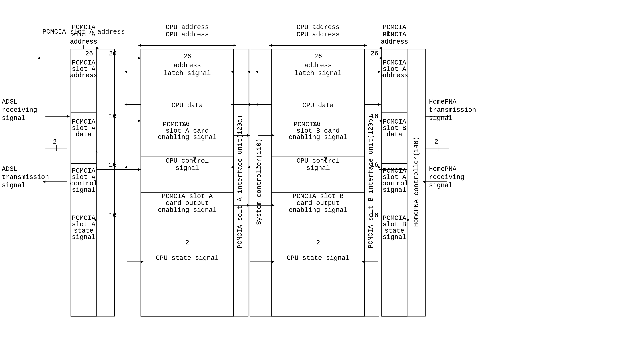 Image resolution: width=638 pixels, height=364 pixels. Describe the element at coordinates (112, 216) in the screenshot. I see `bus-16-3: 16` at that location.